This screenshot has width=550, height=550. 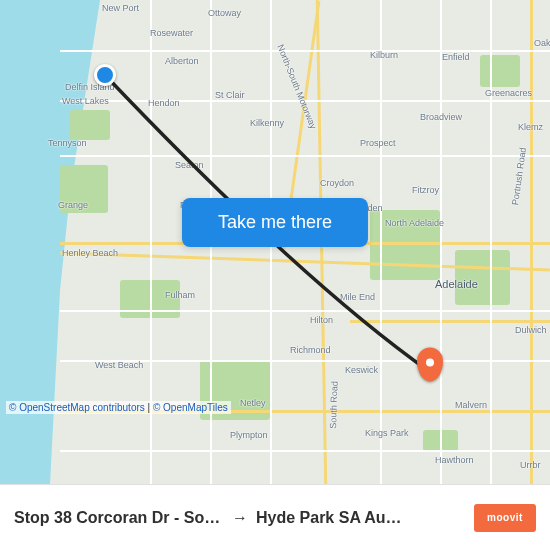 I want to click on moovit-logo: moovit, so click(x=505, y=518).